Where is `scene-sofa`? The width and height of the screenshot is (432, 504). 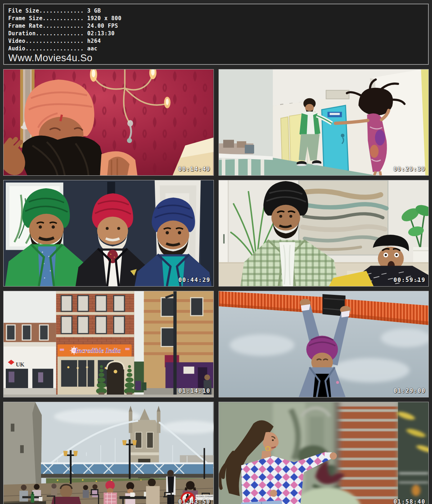
scene-sofa is located at coordinates (324, 233).